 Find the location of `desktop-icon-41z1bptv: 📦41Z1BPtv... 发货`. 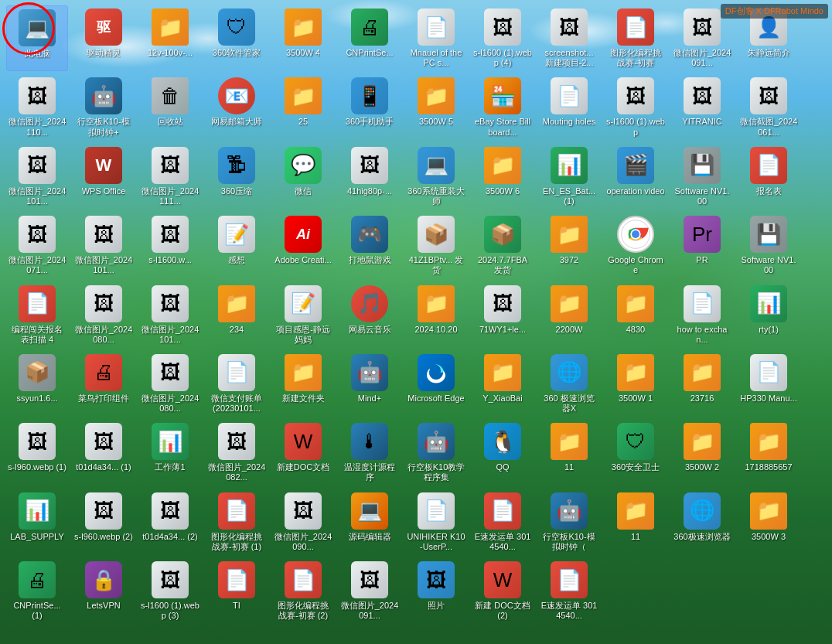

desktop-icon-41z1bptv: 📦41Z1BPtv... 发货 is located at coordinates (436, 246).